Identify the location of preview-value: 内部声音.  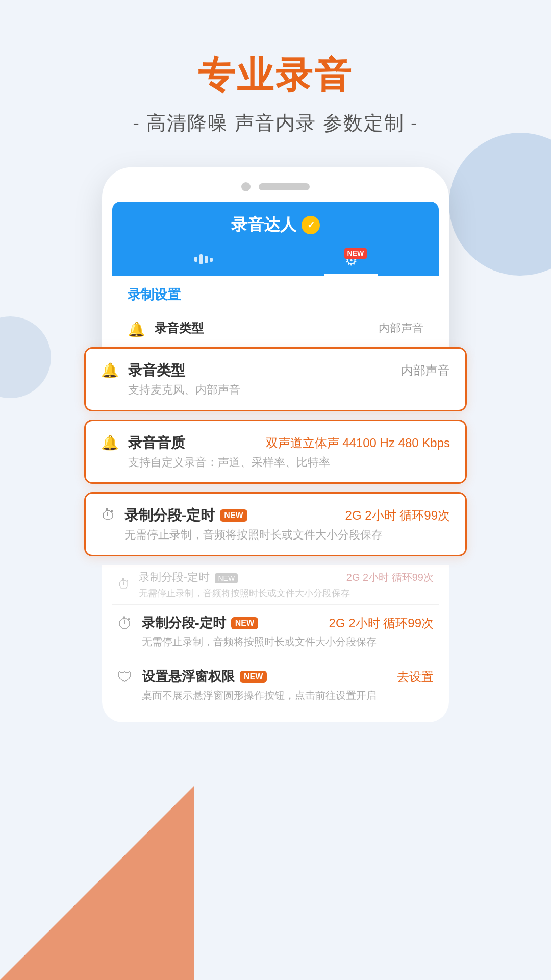
(401, 328).